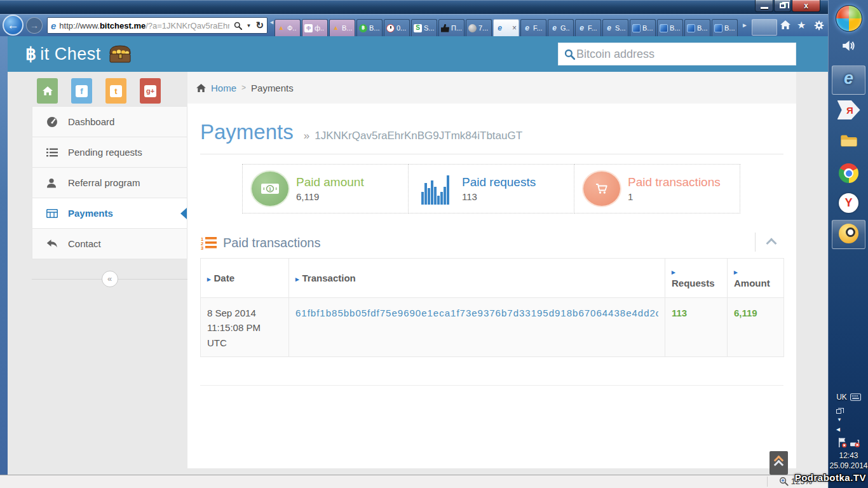 Image resolution: width=868 pixels, height=488 pixels. What do you see at coordinates (849, 110) in the screenshot?
I see `yandex-browser-icon: Я` at bounding box center [849, 110].